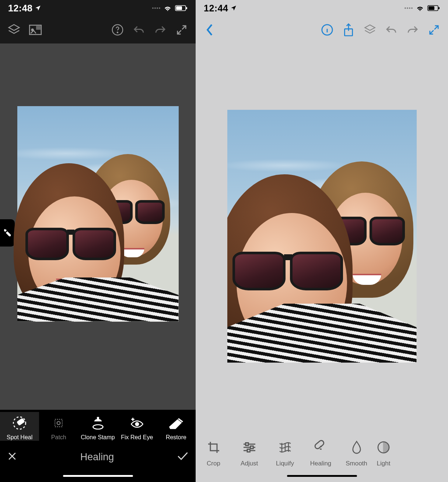 The image size is (448, 482). I want to click on share-icon, so click(349, 30).